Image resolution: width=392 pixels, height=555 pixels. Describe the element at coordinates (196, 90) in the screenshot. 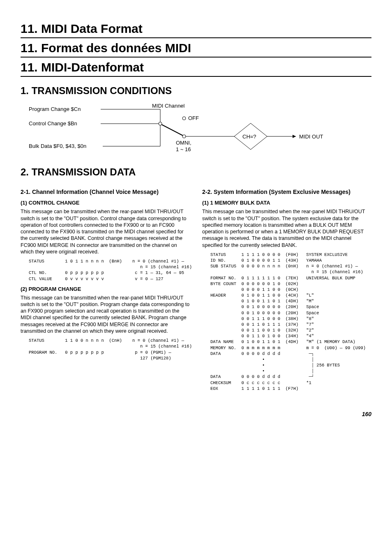

I see `section1-heading: 1. TRANSMISSION CONDITIONS` at that location.